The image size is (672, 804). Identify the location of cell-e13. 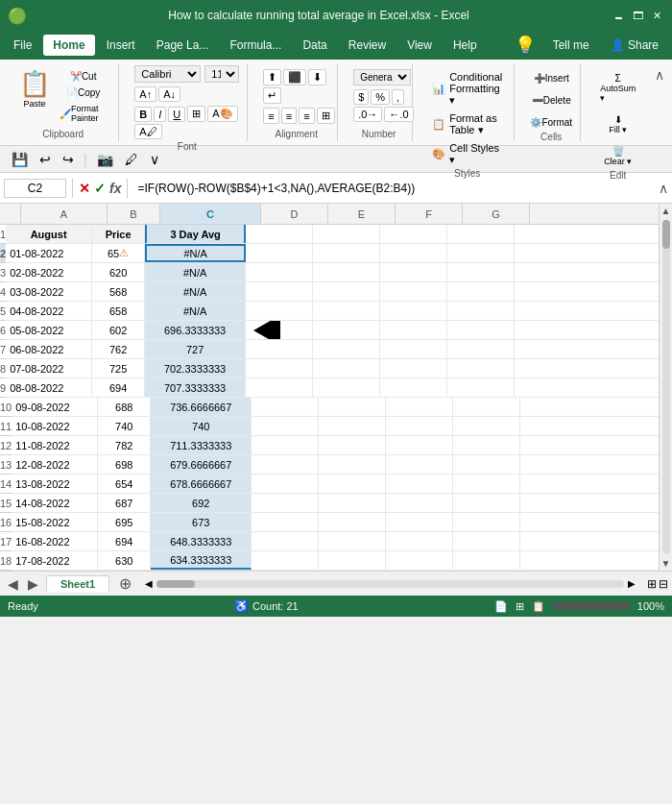
(352, 465).